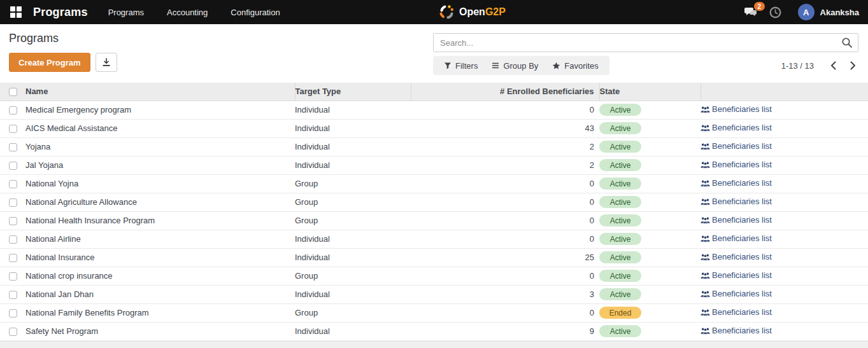  Describe the element at coordinates (160, 220) in the screenshot. I see `cell-program-name: National Health Insurance Program` at that location.